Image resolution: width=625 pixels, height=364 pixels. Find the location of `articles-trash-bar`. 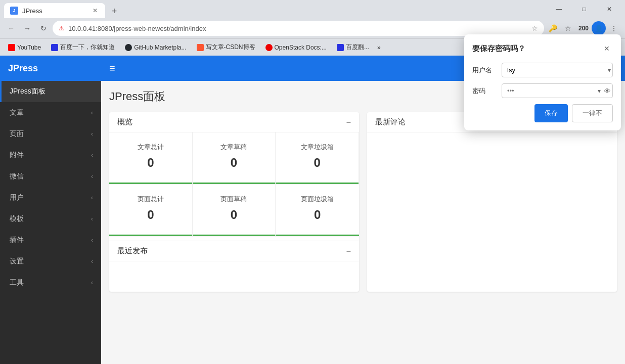

articles-trash-bar is located at coordinates (317, 183).